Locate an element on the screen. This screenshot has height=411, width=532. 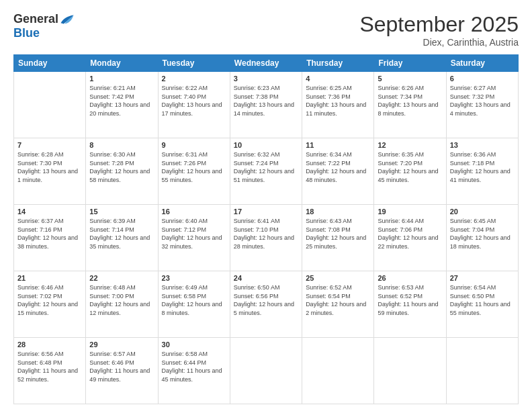
day-num-3-5: 26 is located at coordinates (410, 278).